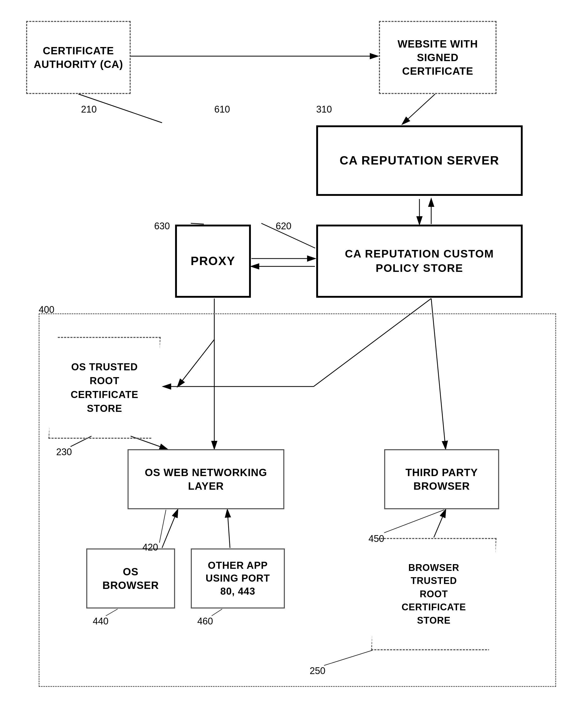 This screenshot has height=702, width=588. What do you see at coordinates (238, 578) in the screenshot?
I see `other-app-label: OTHER APPUSING PORT80, 443` at bounding box center [238, 578].